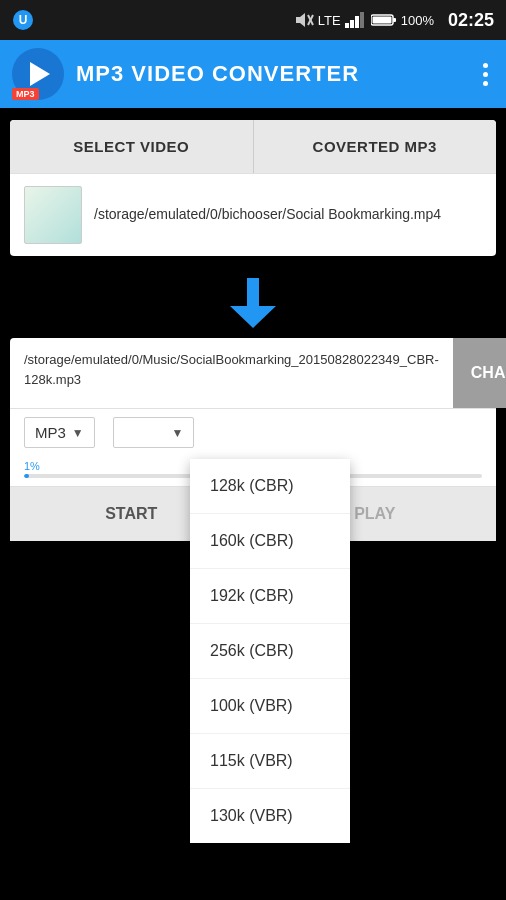 This screenshot has width=506, height=900. Describe the element at coordinates (253, 303) in the screenshot. I see `arrow-container` at that location.